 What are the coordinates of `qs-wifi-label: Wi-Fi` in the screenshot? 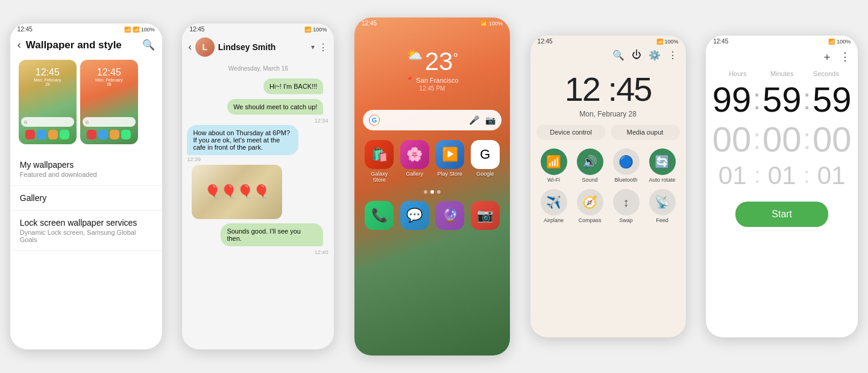 It's located at (553, 180).